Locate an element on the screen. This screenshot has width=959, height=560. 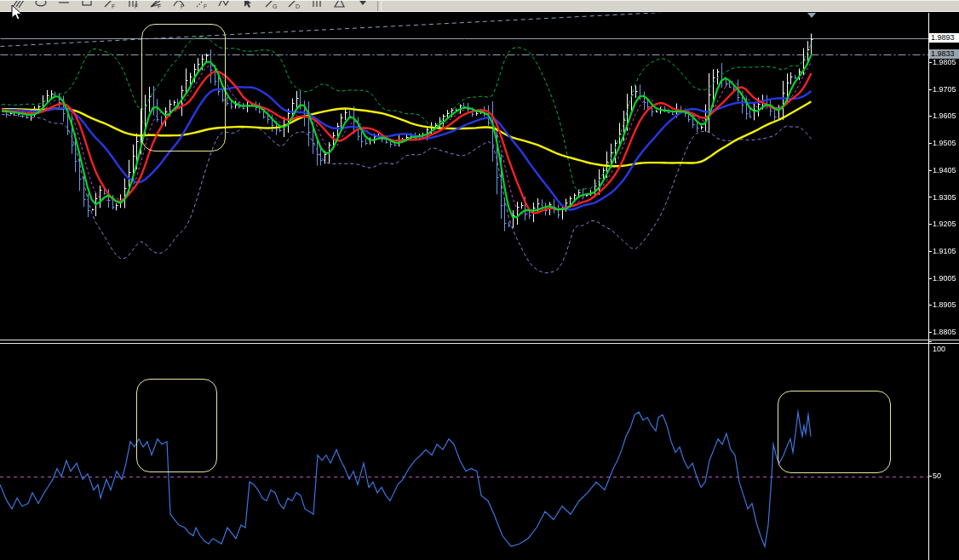
price-axis-label: 1.9105 is located at coordinates (945, 251).